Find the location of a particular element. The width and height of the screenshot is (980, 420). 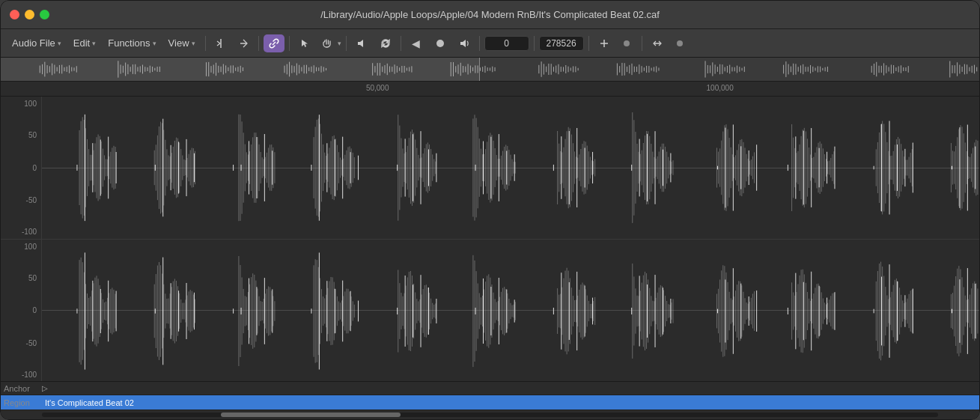

functions-chevron: ▾ is located at coordinates (154, 43).